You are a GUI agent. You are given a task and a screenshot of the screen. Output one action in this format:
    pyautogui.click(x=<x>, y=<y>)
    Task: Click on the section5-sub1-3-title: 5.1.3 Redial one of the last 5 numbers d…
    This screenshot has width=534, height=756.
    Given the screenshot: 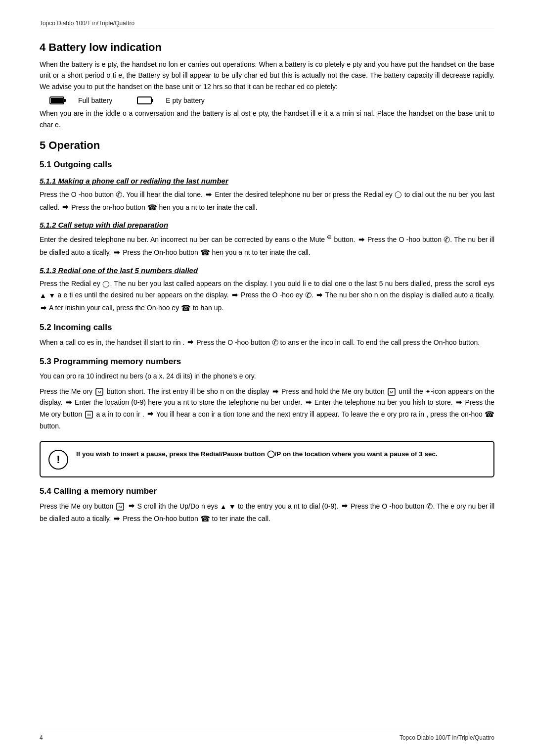 What is the action you would take?
    pyautogui.click(x=267, y=270)
    